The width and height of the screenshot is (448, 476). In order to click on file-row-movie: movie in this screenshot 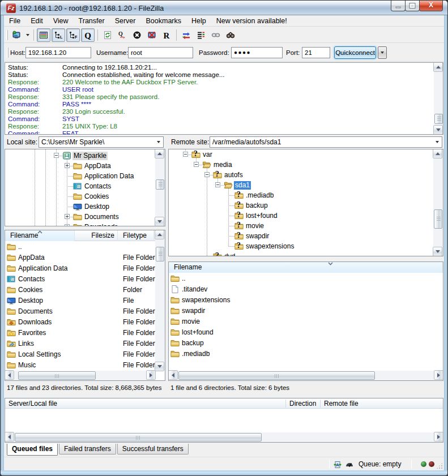, I will do `click(306, 321)`.